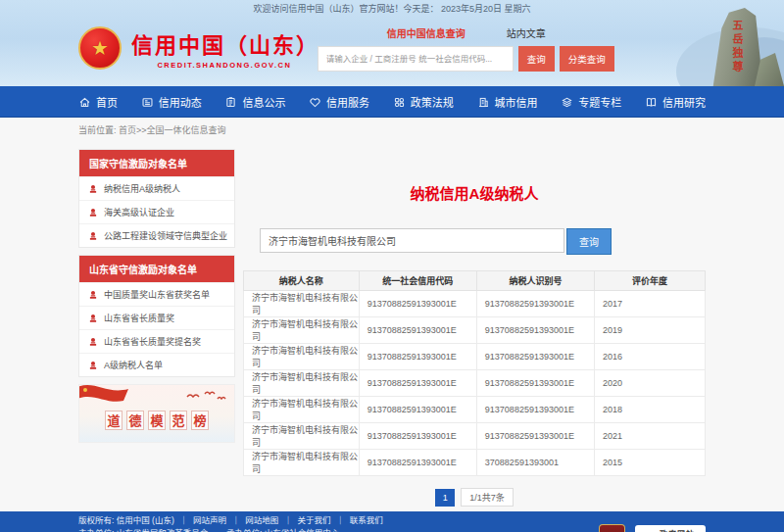 The width and height of the screenshot is (784, 532). I want to click on sidebar-item-label: 山东省省长质量奖提名奖, so click(153, 341).